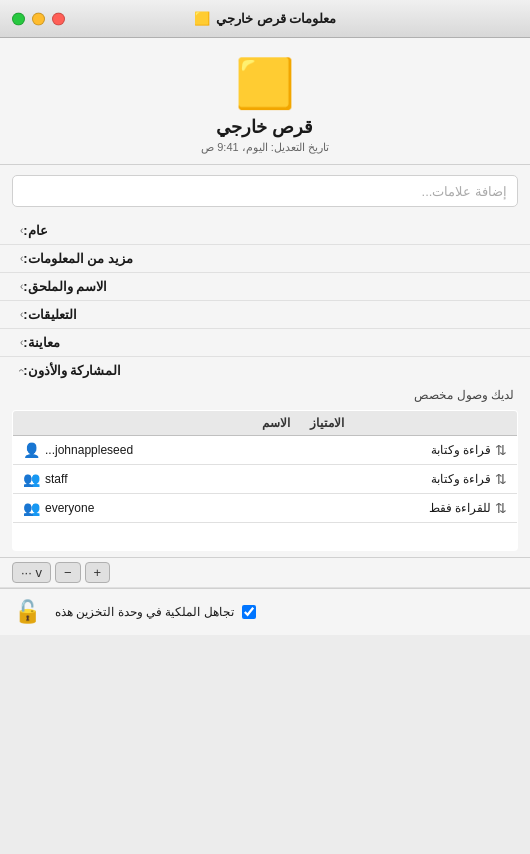 Image resolution: width=530 pixels, height=854 pixels. I want to click on table-row: ⇅ للقراءة فقط everyone 👥, so click(266, 508).